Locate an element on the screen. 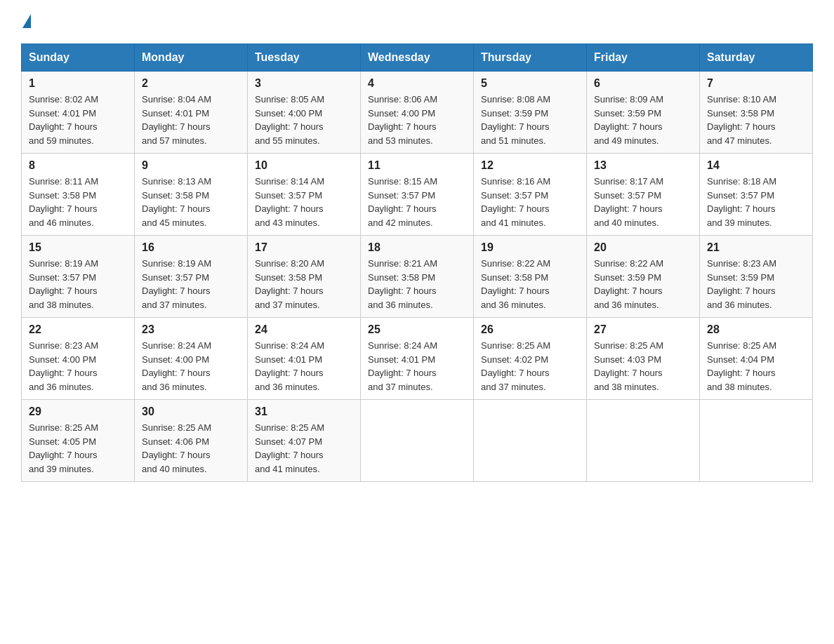 This screenshot has width=834, height=644. day-info: Sunrise: 8:02 AM Sunset: 4:01 PM Dayligh… is located at coordinates (78, 120).